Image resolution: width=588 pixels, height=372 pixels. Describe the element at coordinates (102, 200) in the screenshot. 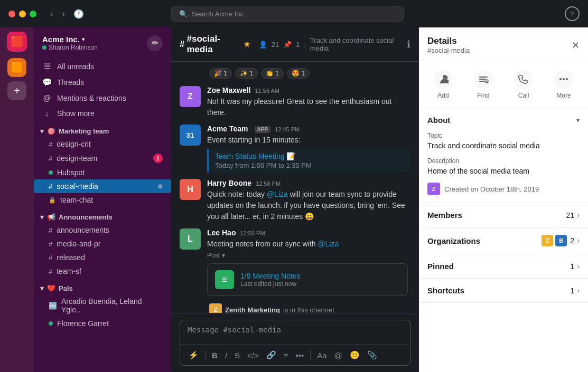

I see `channel-item-team-chat: 🔒 team-chat` at that location.